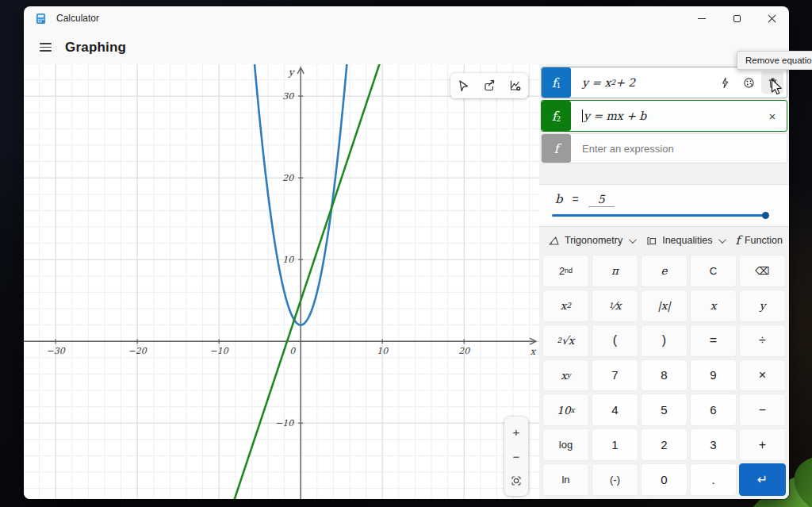  I want to click on inequalities-menu: Inequalities, so click(685, 241).